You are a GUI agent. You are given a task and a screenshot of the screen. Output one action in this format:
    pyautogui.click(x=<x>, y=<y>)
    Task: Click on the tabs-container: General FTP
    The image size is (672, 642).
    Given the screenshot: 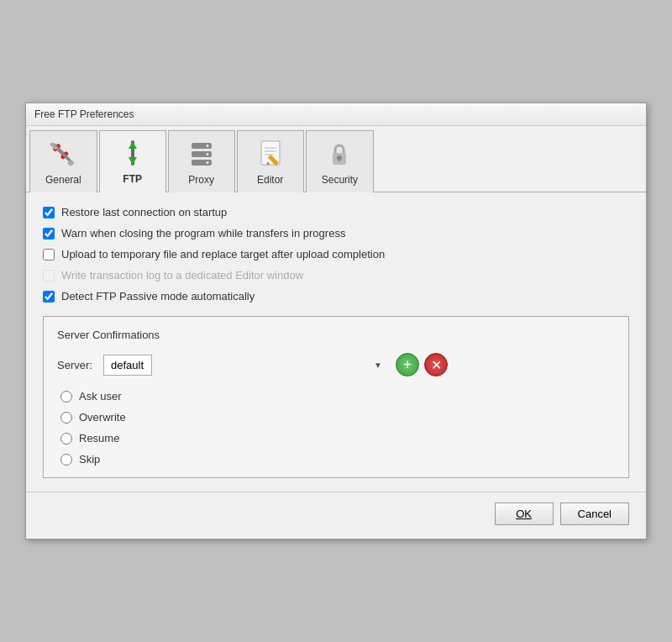 What is the action you would take?
    pyautogui.click(x=336, y=160)
    